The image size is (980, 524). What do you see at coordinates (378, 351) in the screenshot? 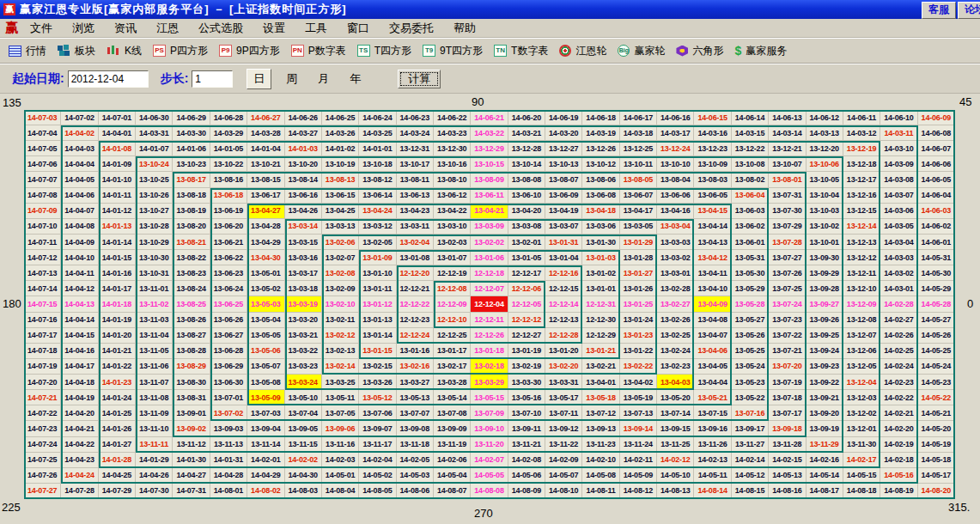
I see `grid-cell: 13-01-15` at bounding box center [378, 351].